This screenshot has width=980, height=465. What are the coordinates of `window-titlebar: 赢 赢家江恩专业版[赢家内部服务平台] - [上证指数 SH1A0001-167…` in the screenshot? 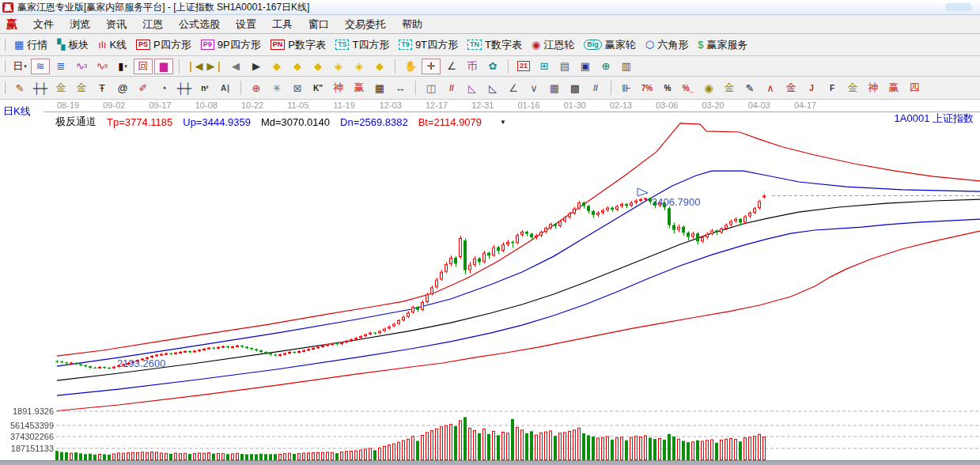 It's located at (490, 8).